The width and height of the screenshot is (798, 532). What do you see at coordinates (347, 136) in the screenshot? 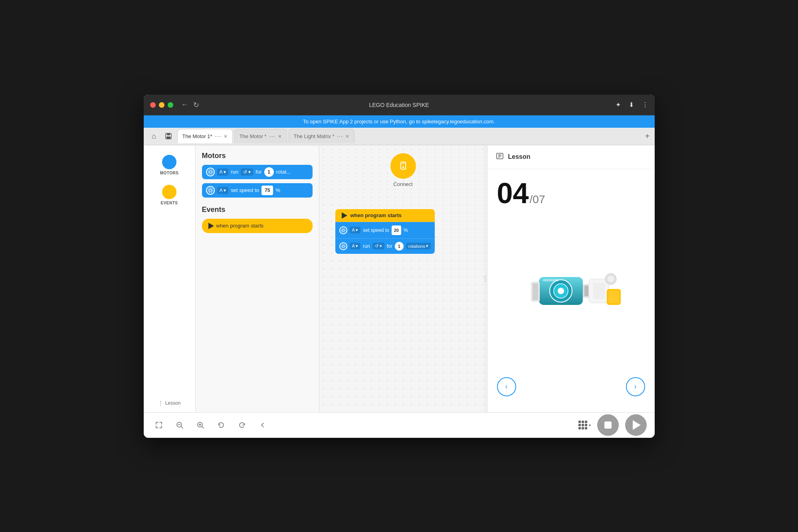
I see `tab-lightmatrix-close: ✕` at bounding box center [347, 136].